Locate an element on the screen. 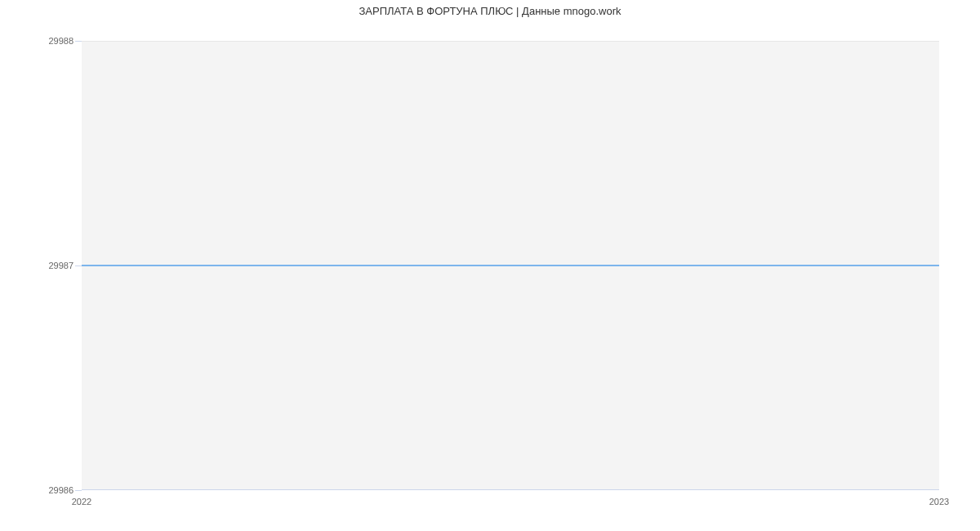 Image resolution: width=980 pixels, height=531 pixels. x-tick-label: 2023 is located at coordinates (939, 502).